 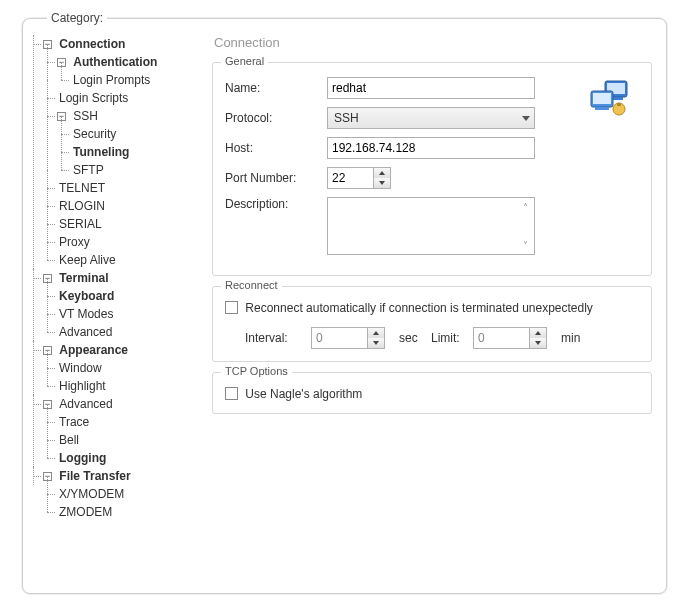 I want to click on chevron-down-icon, so click(x=526, y=118).